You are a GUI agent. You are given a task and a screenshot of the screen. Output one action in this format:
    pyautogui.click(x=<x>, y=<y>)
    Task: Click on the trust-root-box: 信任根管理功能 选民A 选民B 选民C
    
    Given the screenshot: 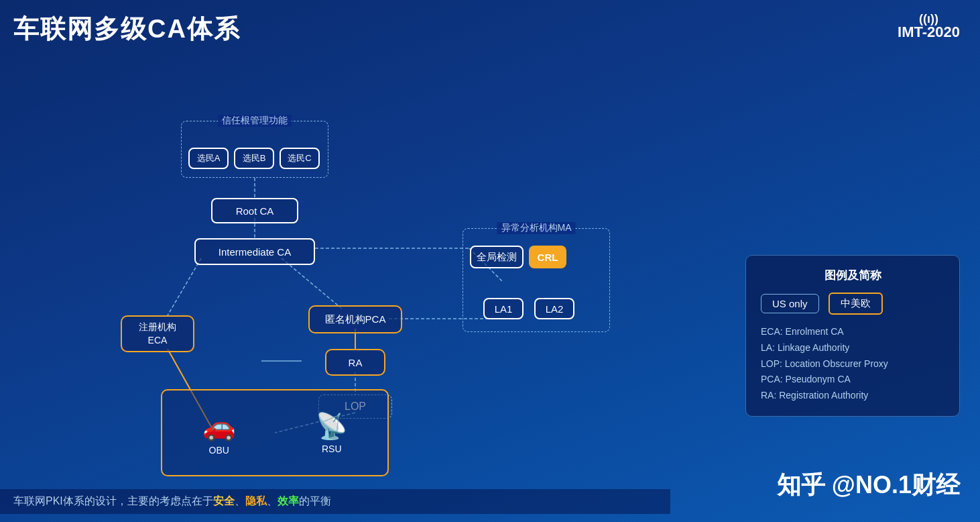 What is the action you would take?
    pyautogui.click(x=255, y=149)
    